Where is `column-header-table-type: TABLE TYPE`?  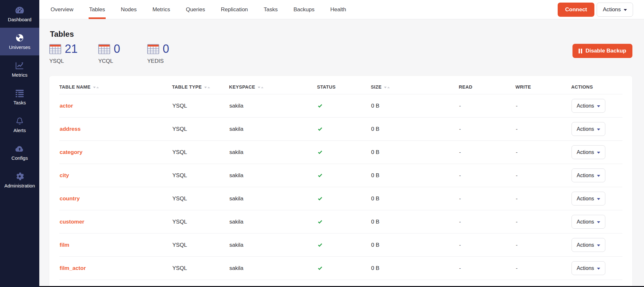 column-header-table-type: TABLE TYPE is located at coordinates (200, 85).